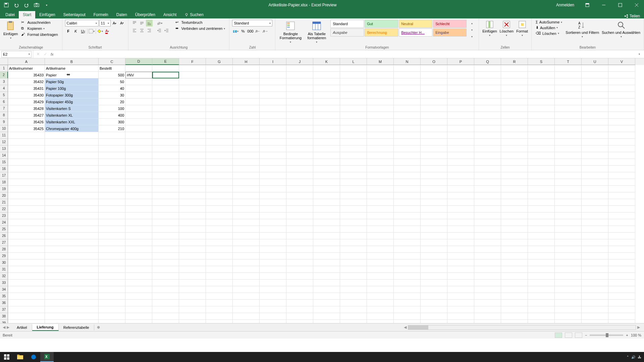 The height and width of the screenshot is (362, 644). Describe the element at coordinates (488, 75) in the screenshot. I see `cell-Q2` at that location.